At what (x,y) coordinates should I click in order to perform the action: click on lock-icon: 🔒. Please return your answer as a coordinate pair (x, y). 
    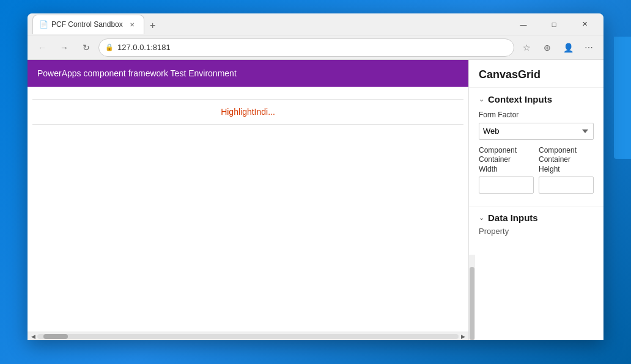
    Looking at the image, I should click on (109, 48).